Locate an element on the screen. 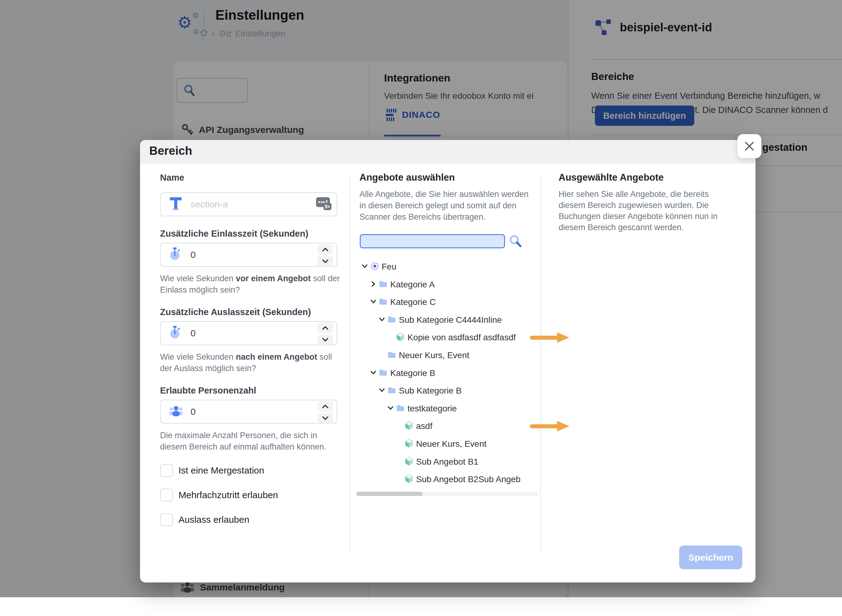  tree-item: testkategorie is located at coordinates (340, 409).